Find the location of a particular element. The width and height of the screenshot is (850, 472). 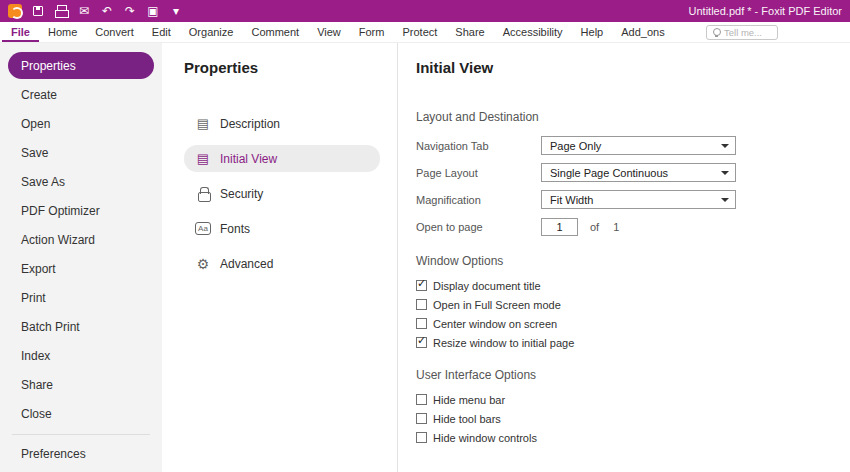

menubar-item: Edit is located at coordinates (162, 32).